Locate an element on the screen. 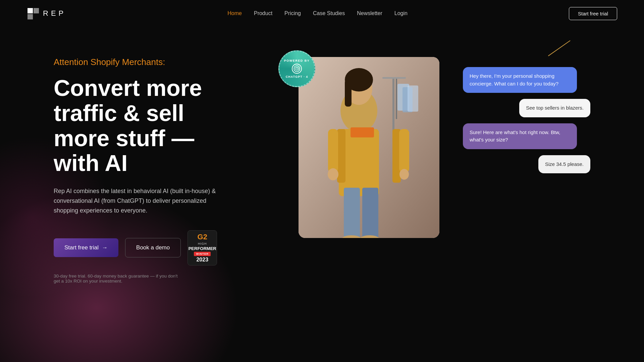 This screenshot has height=362, width=644. chat-bubble-2: See top sellers in blazers. is located at coordinates (555, 108).